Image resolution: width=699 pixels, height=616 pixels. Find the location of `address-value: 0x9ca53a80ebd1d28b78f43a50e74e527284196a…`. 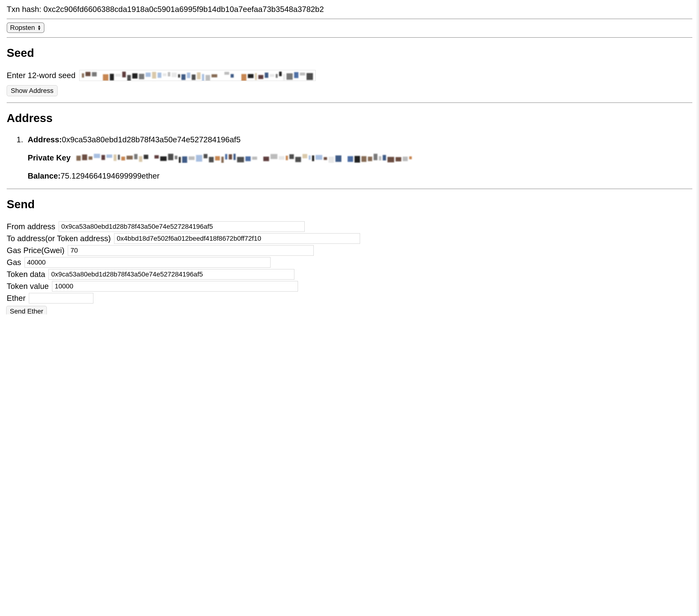

address-value: 0x9ca53a80ebd1d28b78f43a50e74e527284196a… is located at coordinates (151, 140).